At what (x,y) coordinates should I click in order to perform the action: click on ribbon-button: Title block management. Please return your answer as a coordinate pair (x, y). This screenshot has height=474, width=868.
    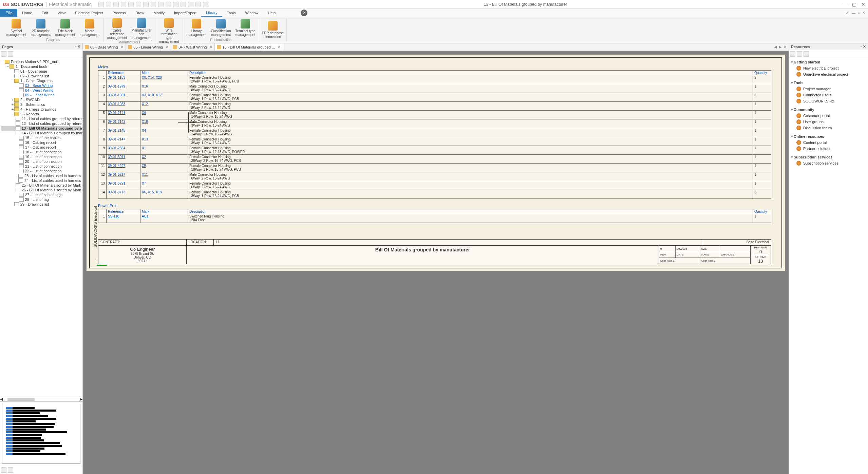
    Looking at the image, I should click on (65, 28).